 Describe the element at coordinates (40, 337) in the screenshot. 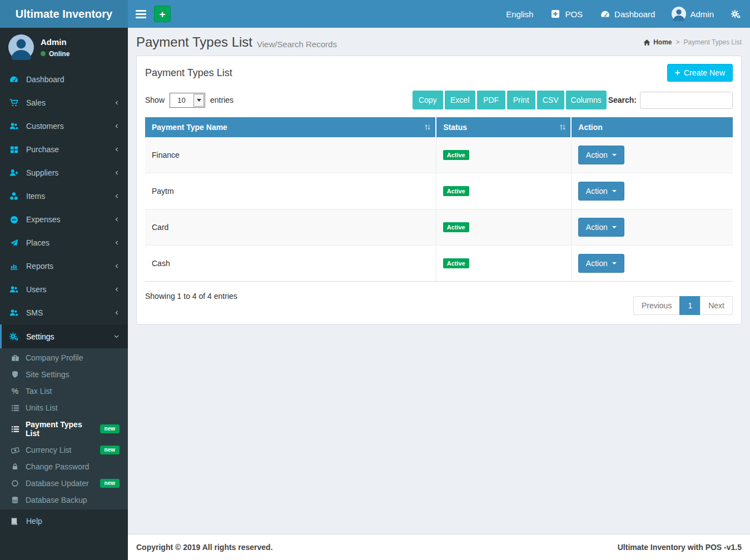

I see `sidebar-item-label: Settings` at that location.